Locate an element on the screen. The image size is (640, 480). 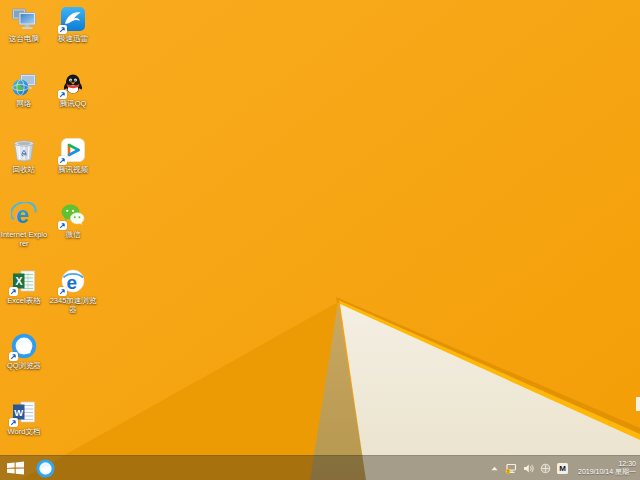
network-globe-icon is located at coordinates (24, 84).